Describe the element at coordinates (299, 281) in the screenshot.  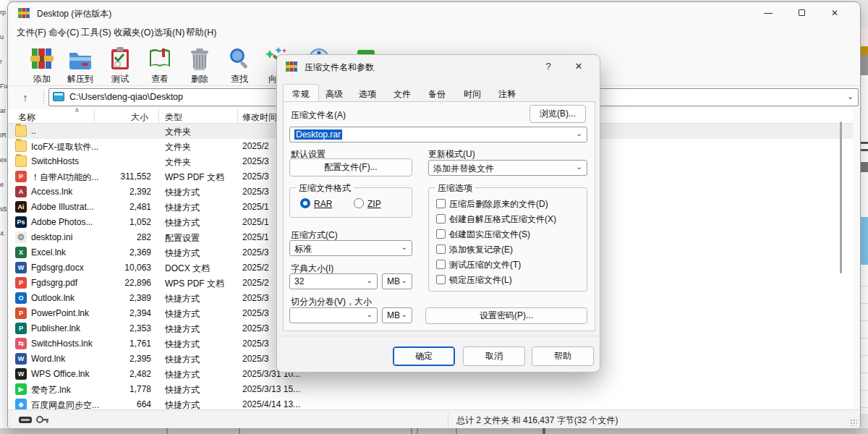
I see `dict-size-value: 32` at that location.